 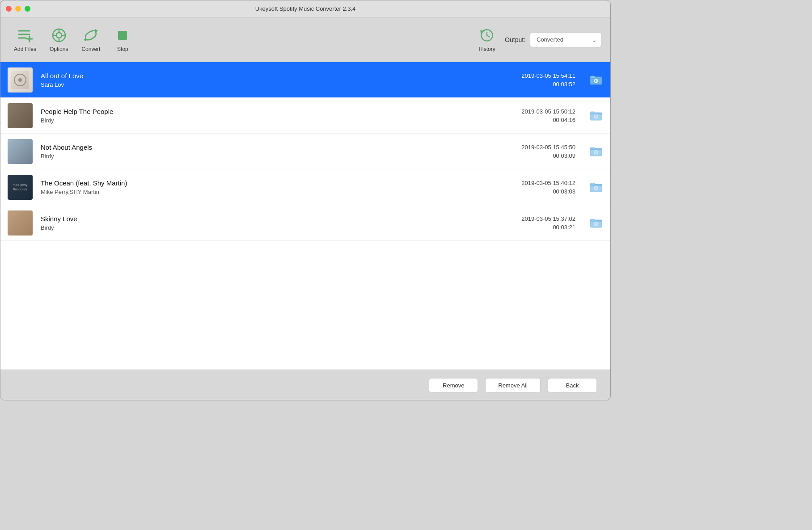 I want to click on table-row: All out of Love Sara Lov 2019-03-05 15:5…, so click(x=305, y=80).